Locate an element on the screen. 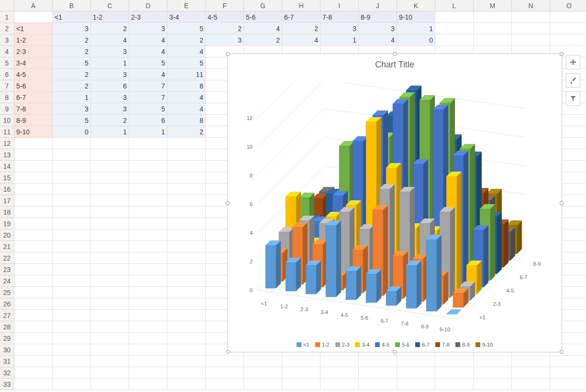  chart-title: Chart Title is located at coordinates (395, 65).